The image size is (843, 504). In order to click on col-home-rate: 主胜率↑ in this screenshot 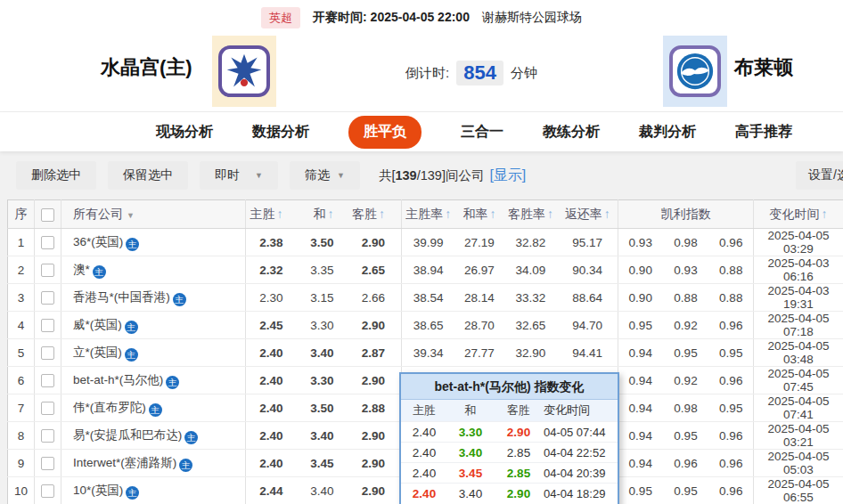, I will do `click(429, 215)`.